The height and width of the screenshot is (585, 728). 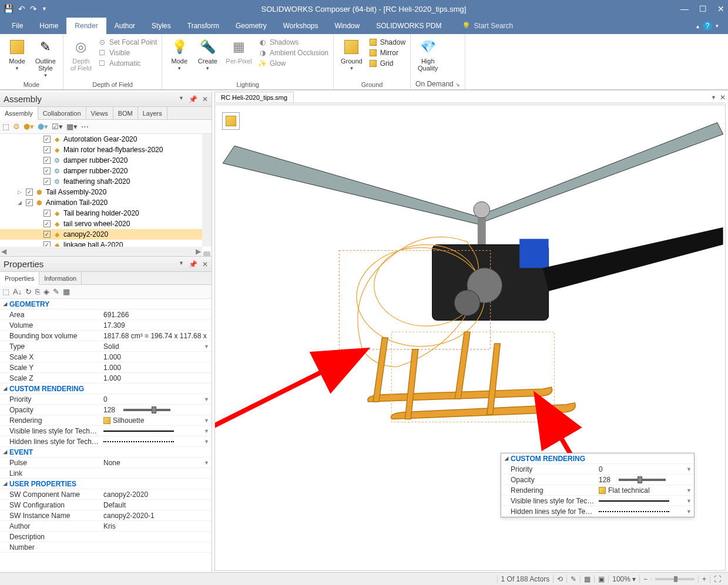 I want to click on glow-item: ✨Glow, so click(x=293, y=63).